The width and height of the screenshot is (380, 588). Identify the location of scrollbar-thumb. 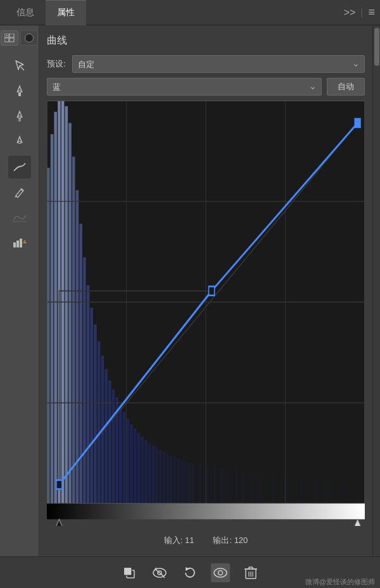
(377, 47).